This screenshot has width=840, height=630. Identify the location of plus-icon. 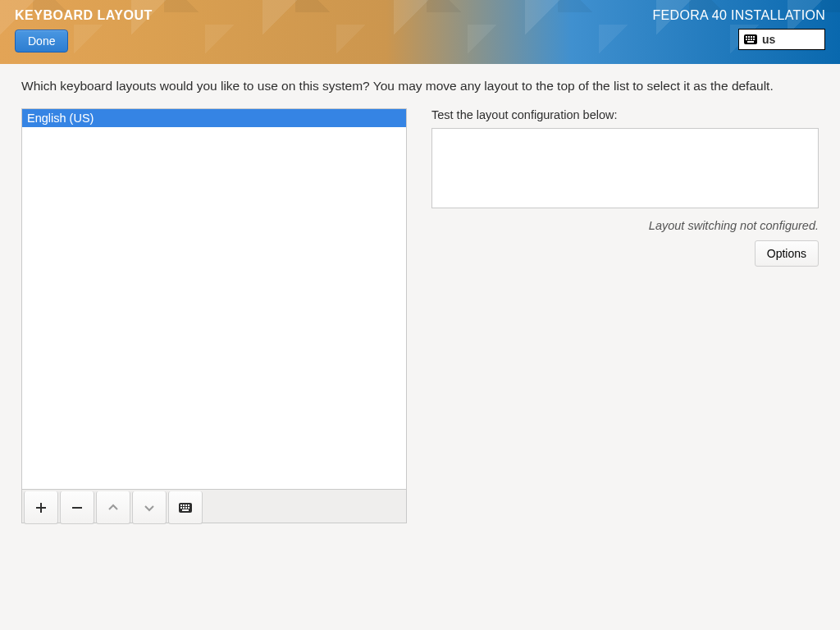
(41, 508).